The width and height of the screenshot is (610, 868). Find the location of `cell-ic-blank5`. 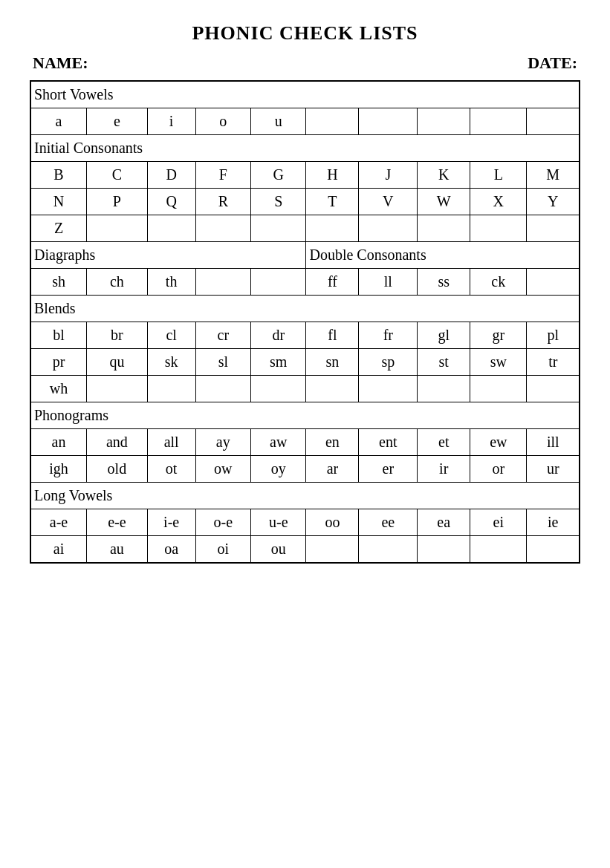

cell-ic-blank5 is located at coordinates (333, 229).